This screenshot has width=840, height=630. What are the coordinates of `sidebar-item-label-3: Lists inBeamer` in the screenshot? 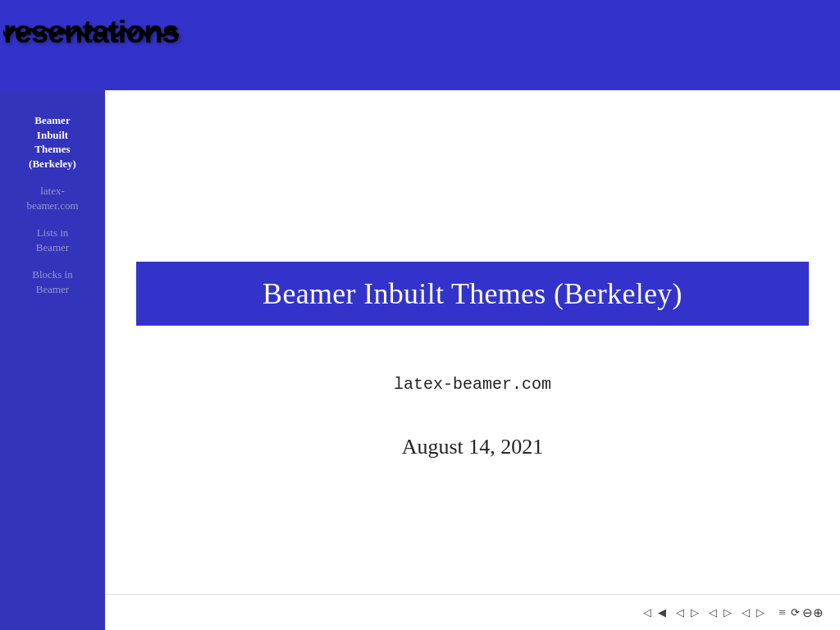 It's located at (52, 240).